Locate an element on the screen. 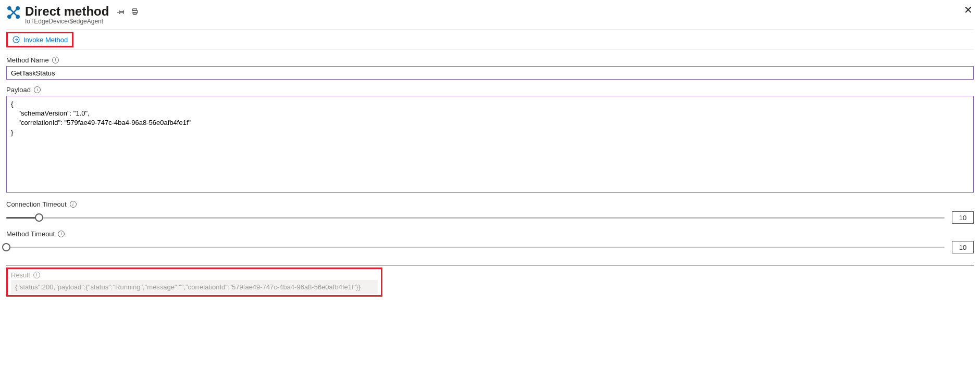 The width and height of the screenshot is (980, 382). method-timeout-slider is located at coordinates (475, 247).